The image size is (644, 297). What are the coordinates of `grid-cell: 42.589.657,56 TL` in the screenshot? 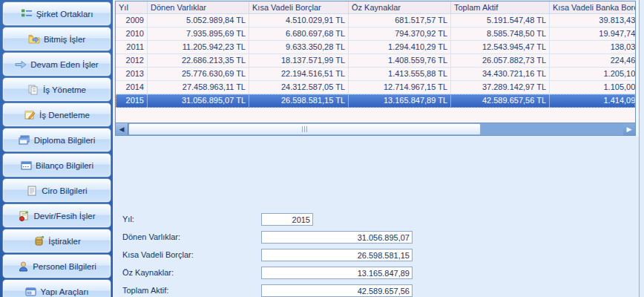 It's located at (500, 101).